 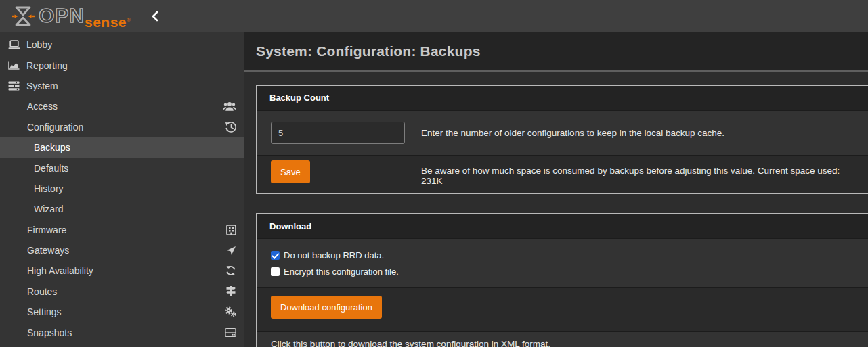 I want to click on sidebar-collapse-button, so click(x=155, y=16).